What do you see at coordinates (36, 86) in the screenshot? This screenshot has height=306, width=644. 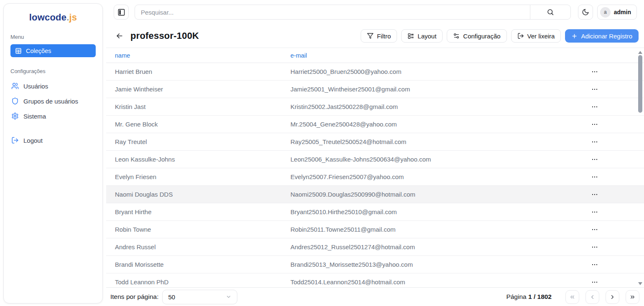 I see `sidebar-item-label: Usuários` at bounding box center [36, 86].